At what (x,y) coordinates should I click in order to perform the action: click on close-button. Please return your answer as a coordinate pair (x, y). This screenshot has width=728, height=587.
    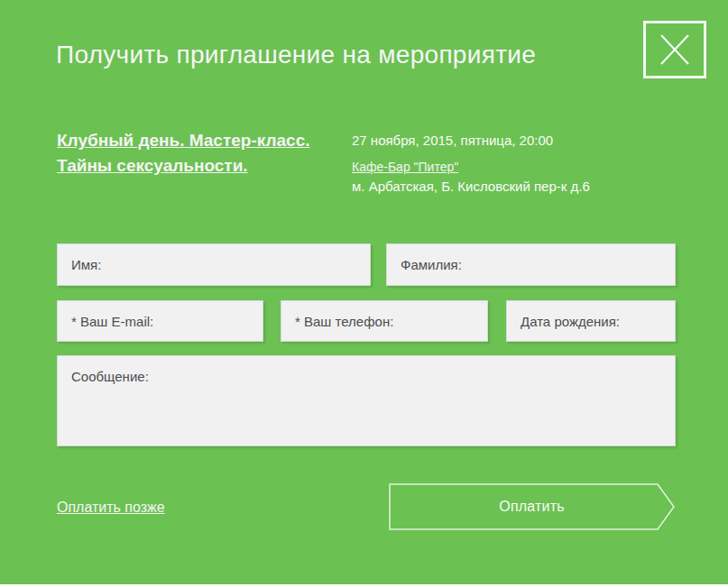
    Looking at the image, I should click on (675, 50).